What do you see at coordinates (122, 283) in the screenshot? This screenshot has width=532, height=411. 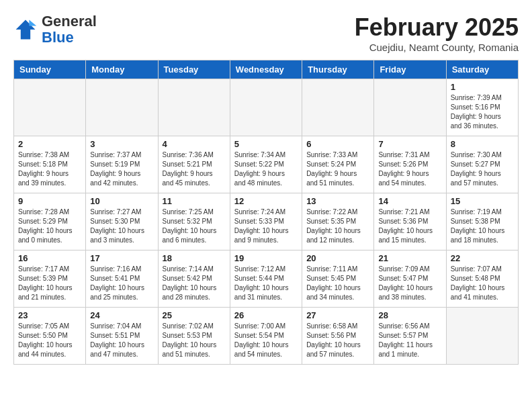 I see `day-info: Sunrise: 7:16 AM Sunset: 5:41 PM Dayligh…` at bounding box center [122, 283].